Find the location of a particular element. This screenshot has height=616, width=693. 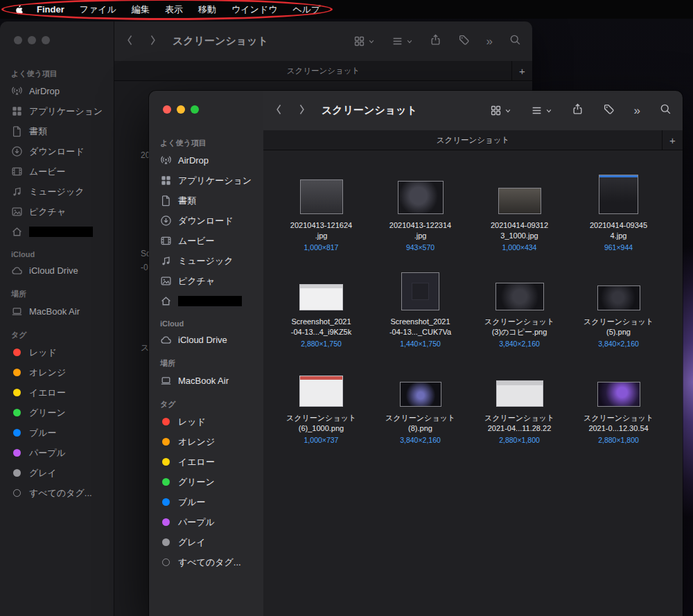

sidebar-item-label: 書類 is located at coordinates (187, 201).